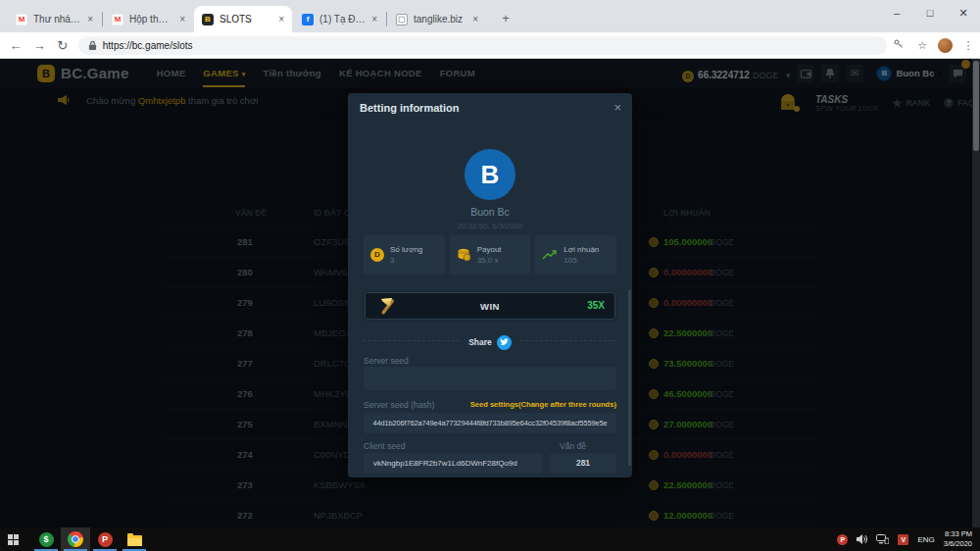 The image size is (980, 551). I want to click on client-seed-label: Client seed, so click(384, 446).